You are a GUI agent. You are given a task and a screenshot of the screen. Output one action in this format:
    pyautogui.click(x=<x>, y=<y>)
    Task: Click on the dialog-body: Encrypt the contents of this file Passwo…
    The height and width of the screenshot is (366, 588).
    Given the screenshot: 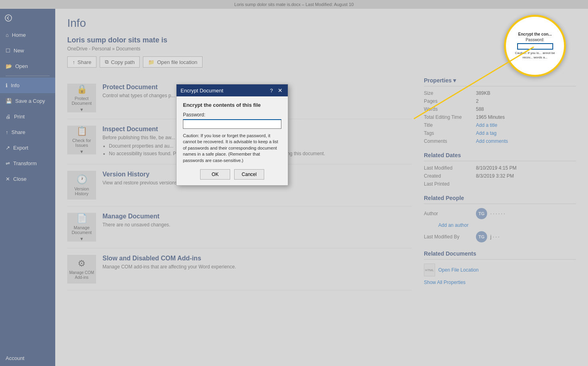 What is the action you would take?
    pyautogui.click(x=232, y=141)
    